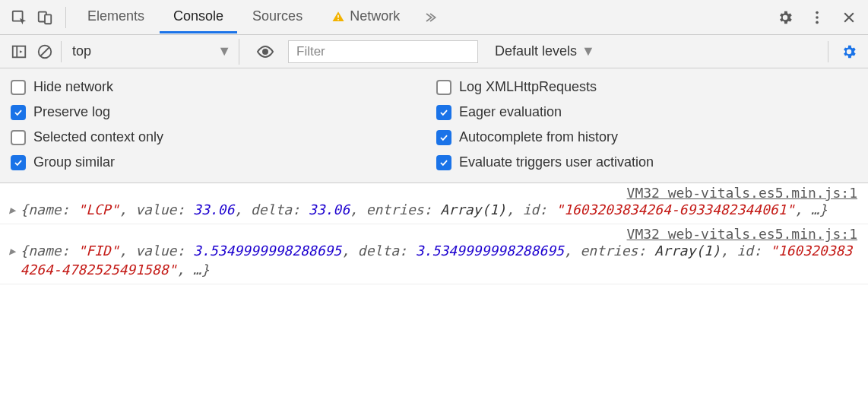  What do you see at coordinates (198, 17) in the screenshot?
I see `tab-console: Console` at bounding box center [198, 17].